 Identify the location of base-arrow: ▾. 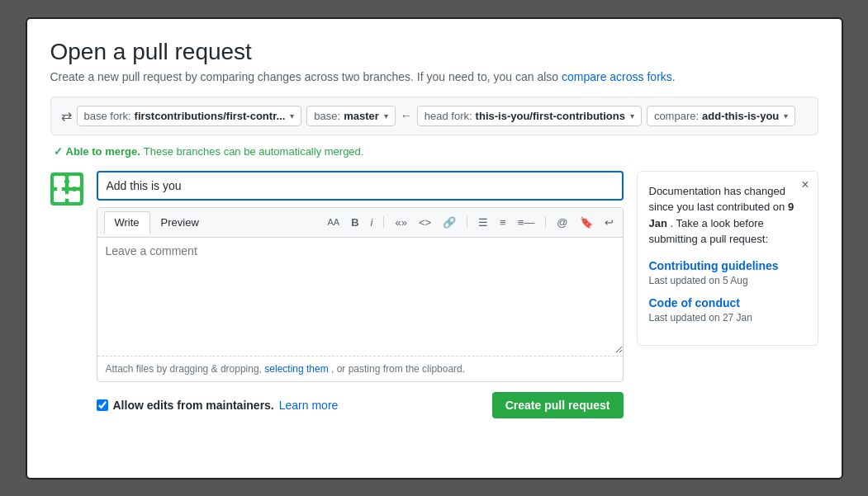
(387, 116).